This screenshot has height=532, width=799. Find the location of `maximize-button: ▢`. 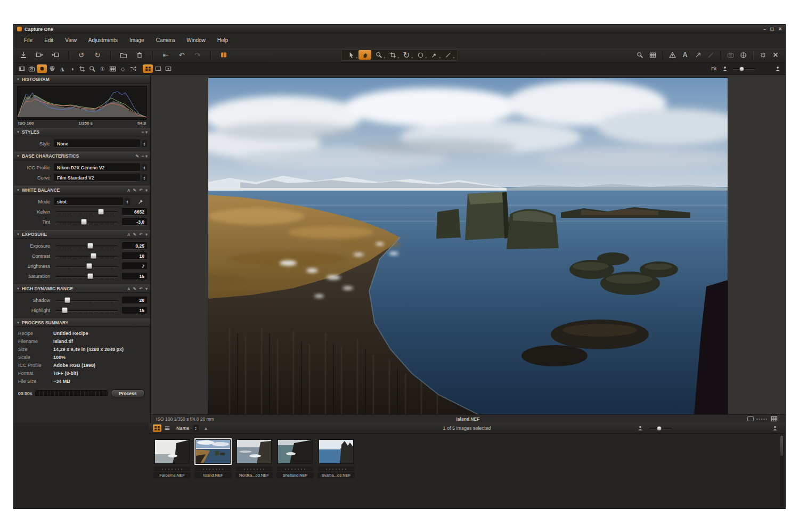

maximize-button: ▢ is located at coordinates (772, 29).